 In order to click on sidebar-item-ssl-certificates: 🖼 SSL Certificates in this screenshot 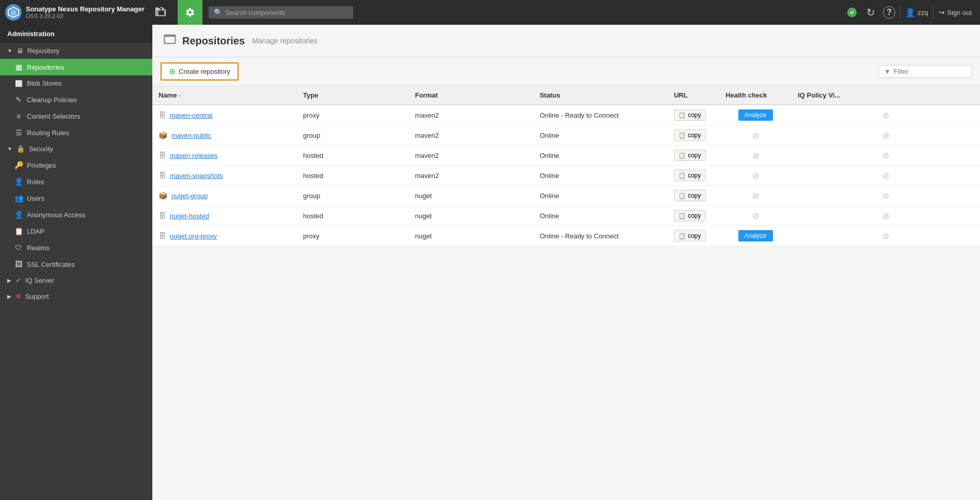, I will do `click(76, 264)`.